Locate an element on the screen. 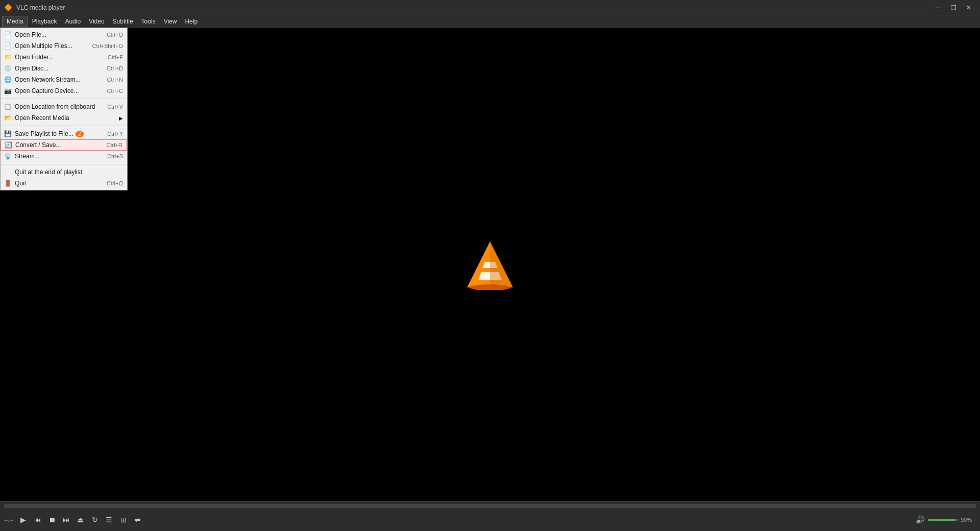 This screenshot has height=531, width=980. menu-item-stream: 📡 Stream... Ctrl+S is located at coordinates (64, 156).